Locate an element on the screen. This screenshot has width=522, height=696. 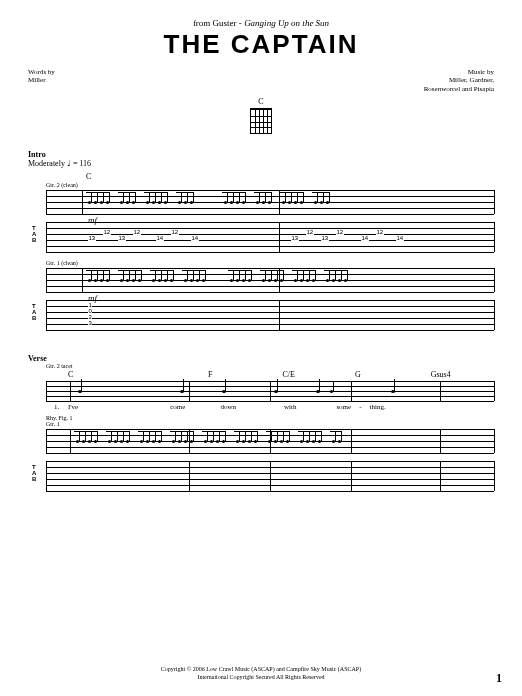
words-by: Miller is located at coordinates (42, 80).